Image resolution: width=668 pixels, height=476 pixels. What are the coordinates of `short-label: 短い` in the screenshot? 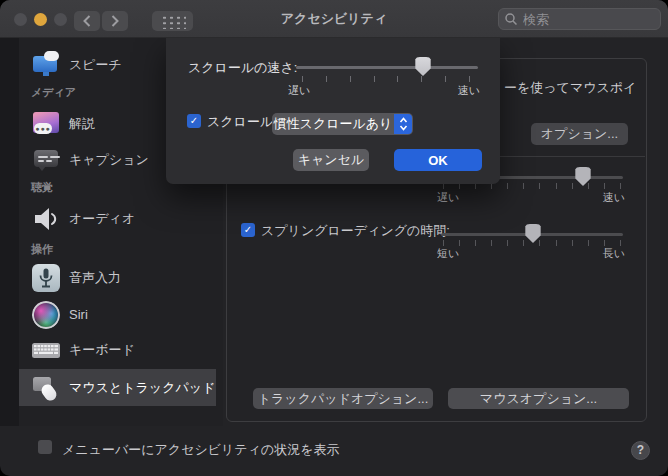 It's located at (448, 254).